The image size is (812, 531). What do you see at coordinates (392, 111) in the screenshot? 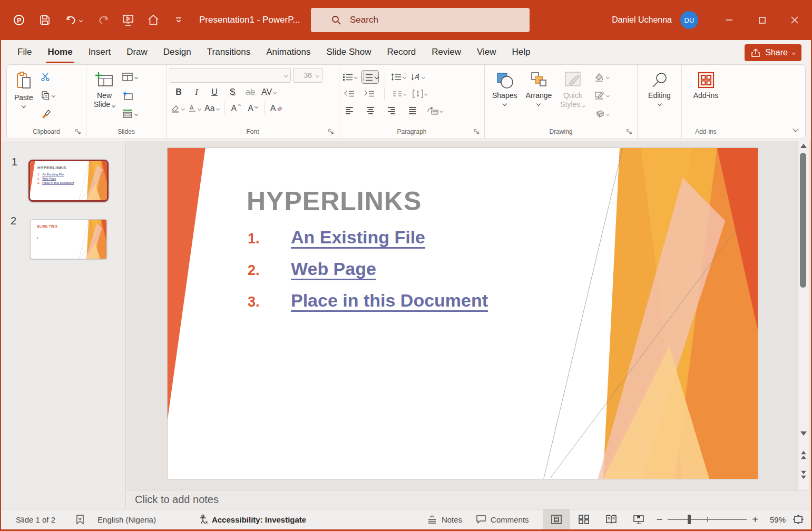
I see `align-right-button` at bounding box center [392, 111].